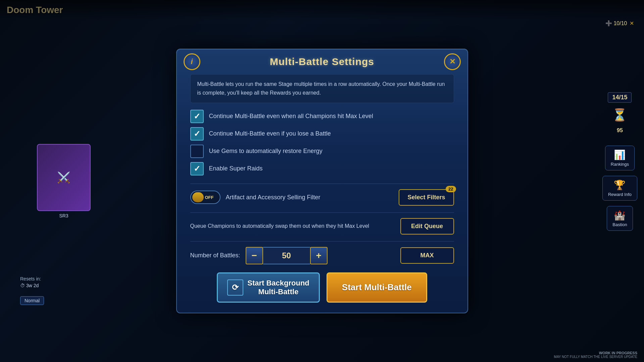 This screenshot has height=362, width=644. Describe the element at coordinates (64, 181) in the screenshot. I see `sr3-card: ⚔️ SR3` at that location.